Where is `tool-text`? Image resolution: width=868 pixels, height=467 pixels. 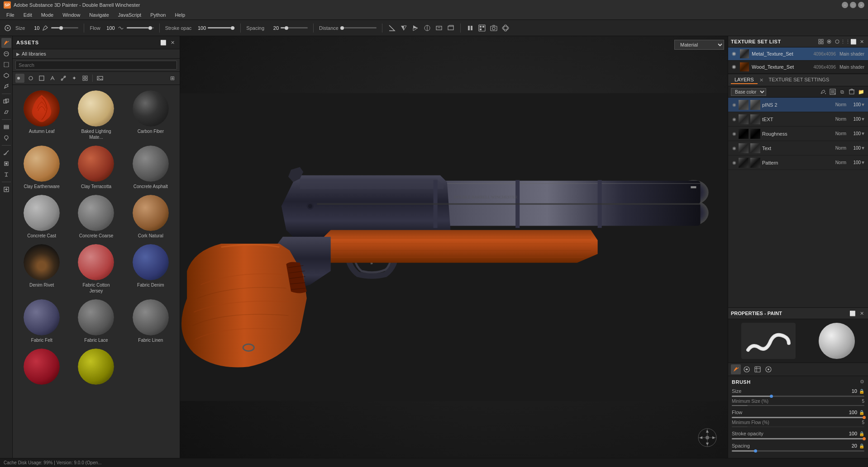
tool-text is located at coordinates (6, 175).